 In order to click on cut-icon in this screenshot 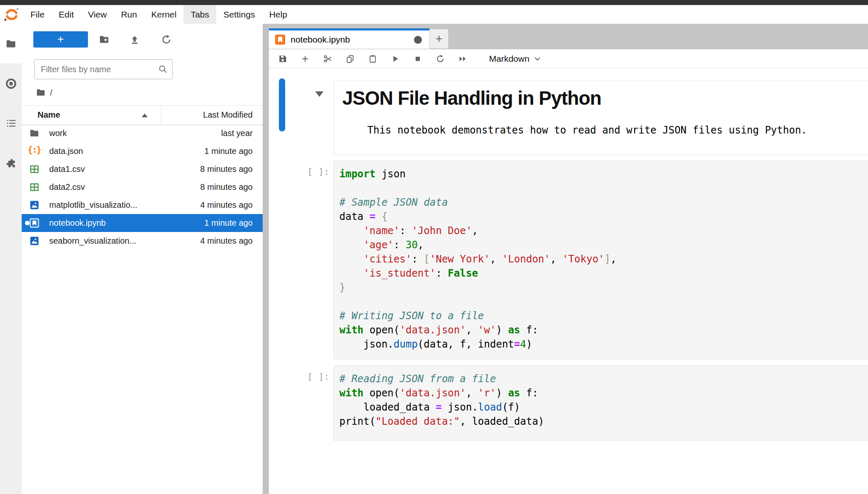, I will do `click(328, 59)`.